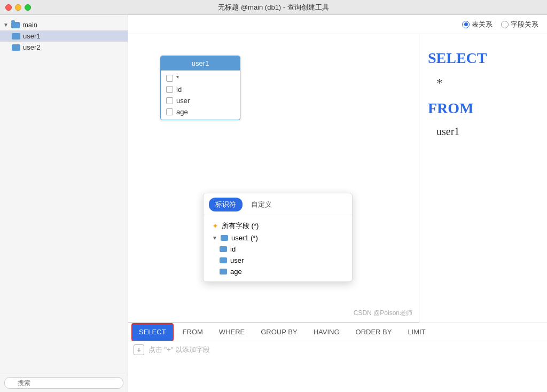  Describe the element at coordinates (279, 332) in the screenshot. I see `tab-groupby-label: GROUP BY` at that location.